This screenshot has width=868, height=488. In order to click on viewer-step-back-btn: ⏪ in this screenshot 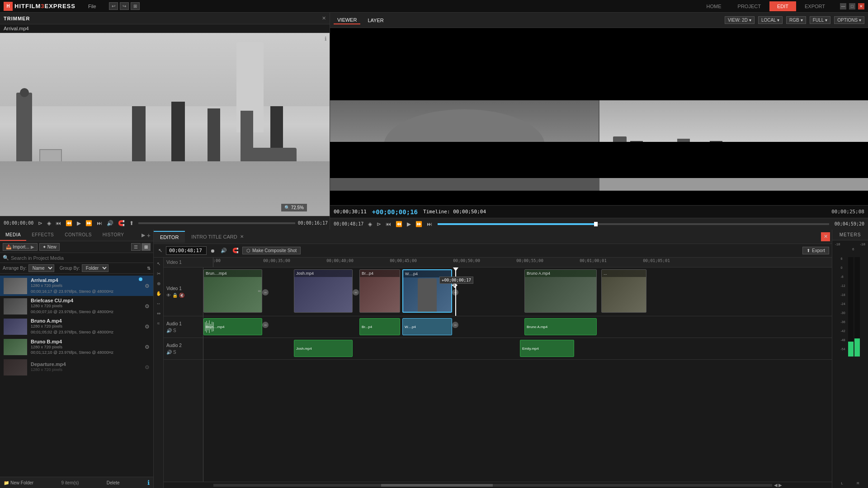, I will do `click(399, 224)`.